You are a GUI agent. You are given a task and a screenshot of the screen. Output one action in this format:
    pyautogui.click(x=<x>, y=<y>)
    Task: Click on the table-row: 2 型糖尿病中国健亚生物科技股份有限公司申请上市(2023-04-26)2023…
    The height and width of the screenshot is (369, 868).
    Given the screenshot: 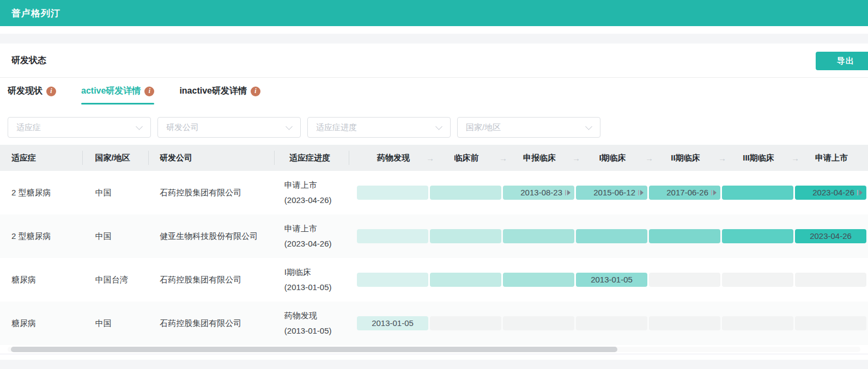 What is the action you would take?
    pyautogui.click(x=434, y=236)
    